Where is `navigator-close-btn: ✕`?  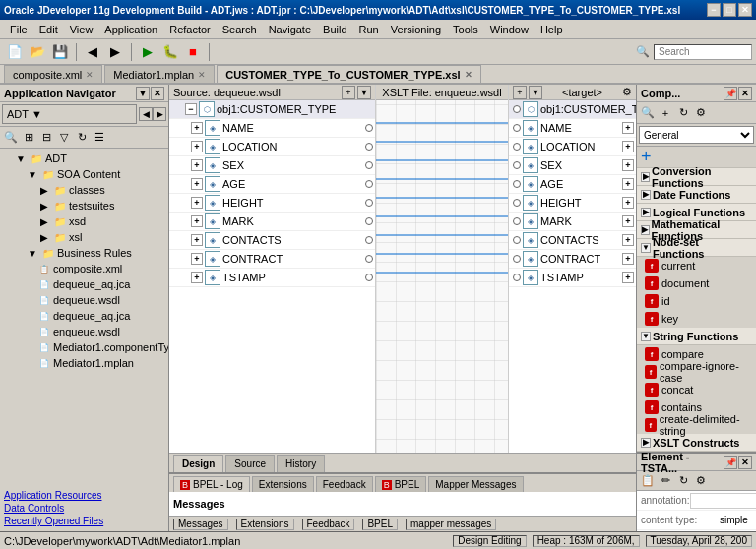
navigator-close-btn: ✕ is located at coordinates (158, 93).